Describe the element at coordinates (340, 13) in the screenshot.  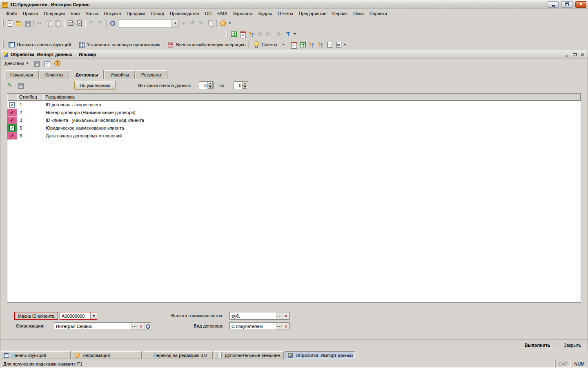
I see `menu-item: Сервис` at that location.